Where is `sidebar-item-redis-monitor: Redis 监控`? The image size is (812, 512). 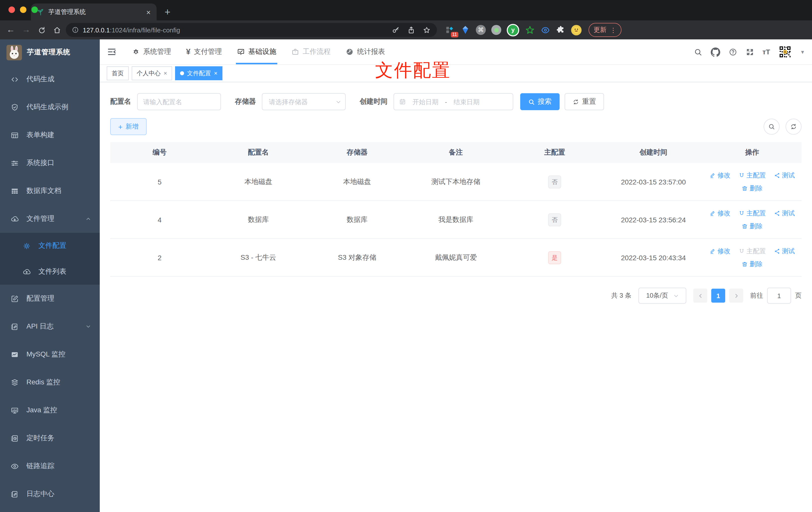
sidebar-item-redis-monitor: Redis 监控 is located at coordinates (50, 382).